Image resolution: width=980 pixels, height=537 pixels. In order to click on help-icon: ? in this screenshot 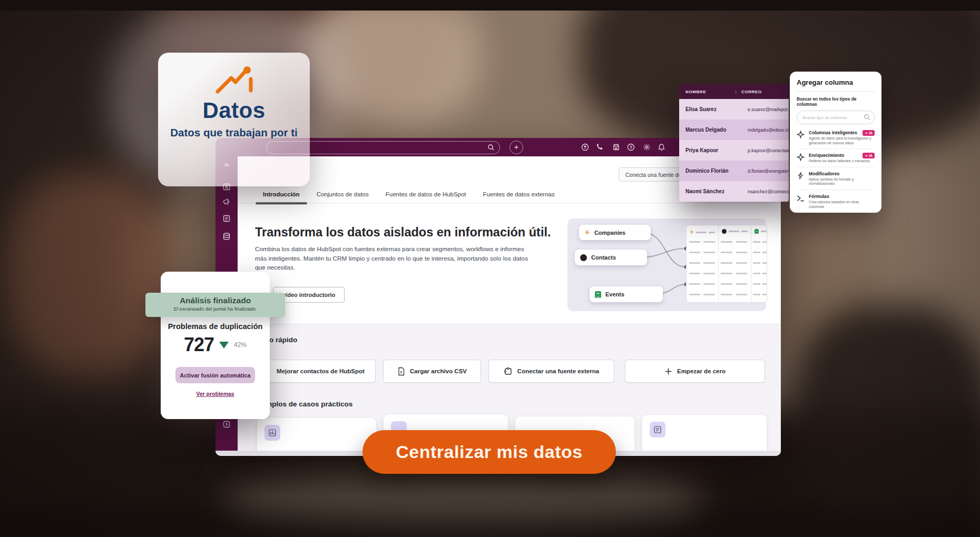, I will do `click(631, 147)`.